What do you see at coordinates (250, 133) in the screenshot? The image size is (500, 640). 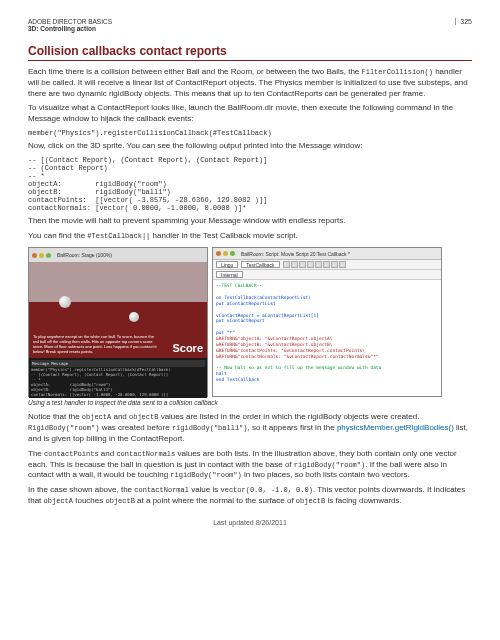 I see `code-block-1: member("Physics").registerCollisionCallb…` at bounding box center [250, 133].